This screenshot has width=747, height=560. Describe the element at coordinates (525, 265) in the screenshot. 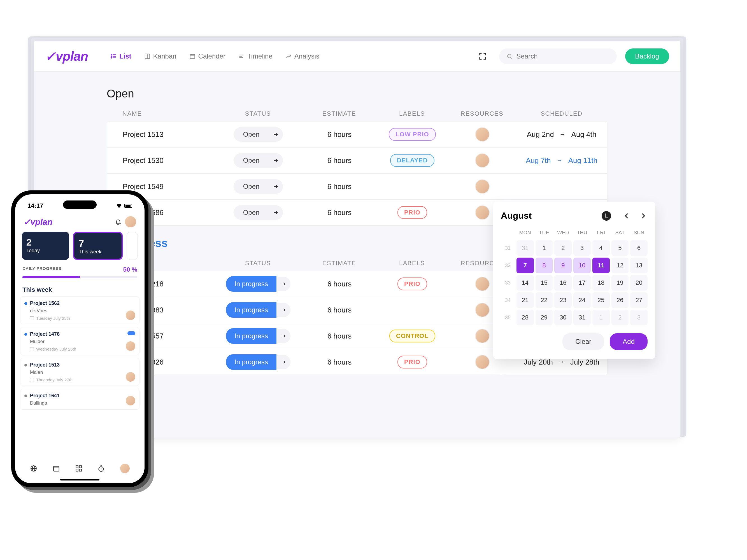

I see `calendar-day: 7` at that location.